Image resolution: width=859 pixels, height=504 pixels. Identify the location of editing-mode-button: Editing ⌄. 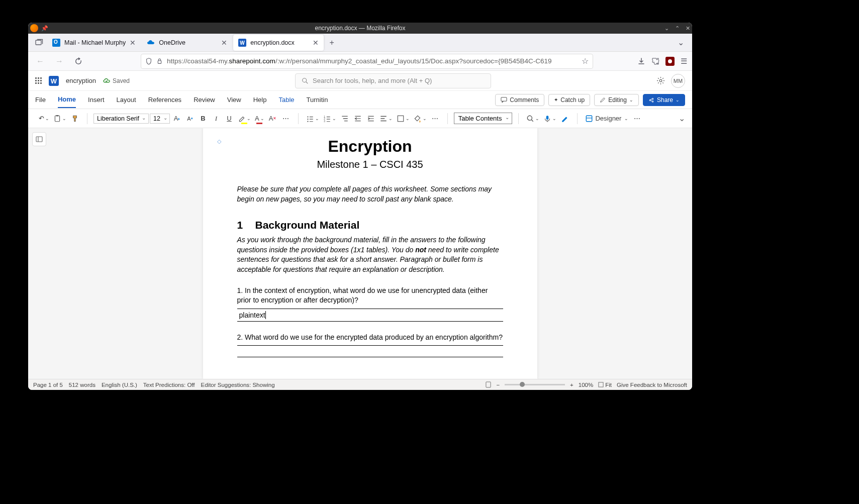
(616, 100).